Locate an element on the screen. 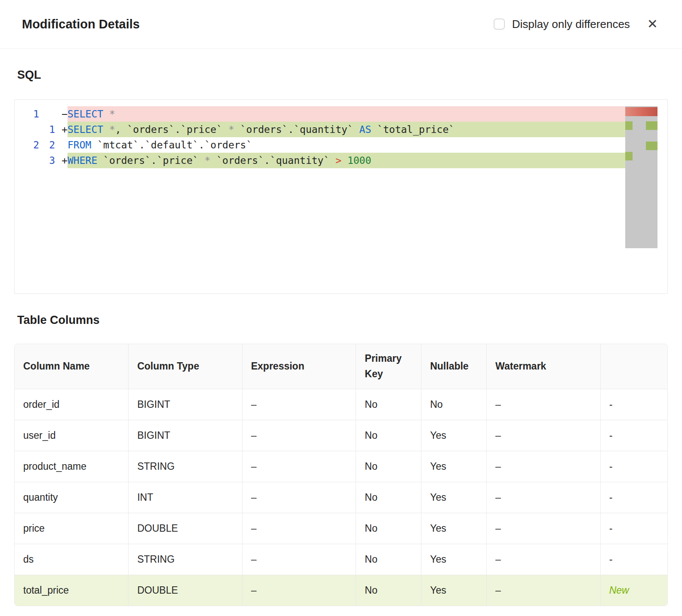 The width and height of the screenshot is (682, 616). table-row: order_idBIGINT–NoNo–- is located at coordinates (341, 404).